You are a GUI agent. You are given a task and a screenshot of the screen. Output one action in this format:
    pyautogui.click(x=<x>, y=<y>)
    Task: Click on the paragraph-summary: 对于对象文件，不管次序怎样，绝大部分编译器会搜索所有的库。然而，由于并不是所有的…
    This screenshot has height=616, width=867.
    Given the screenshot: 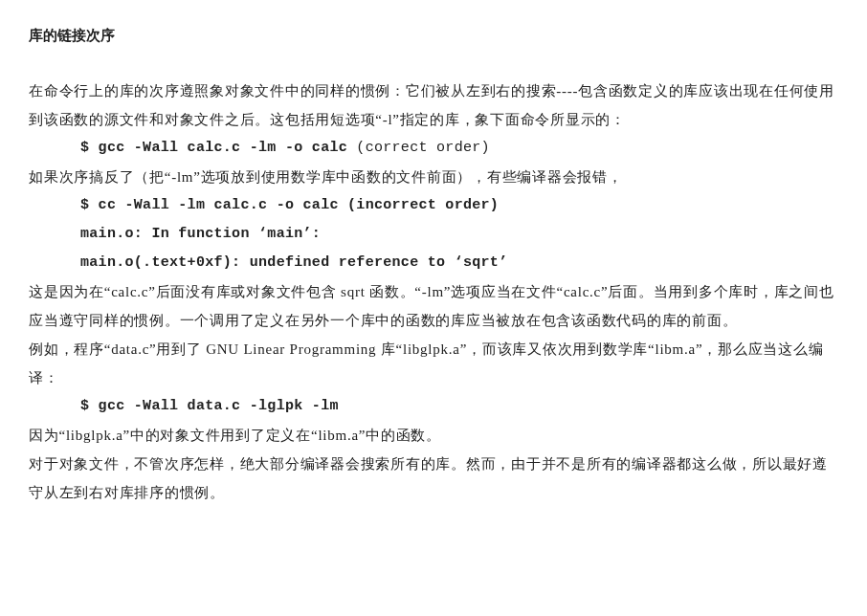 What is the action you would take?
    pyautogui.click(x=434, y=478)
    